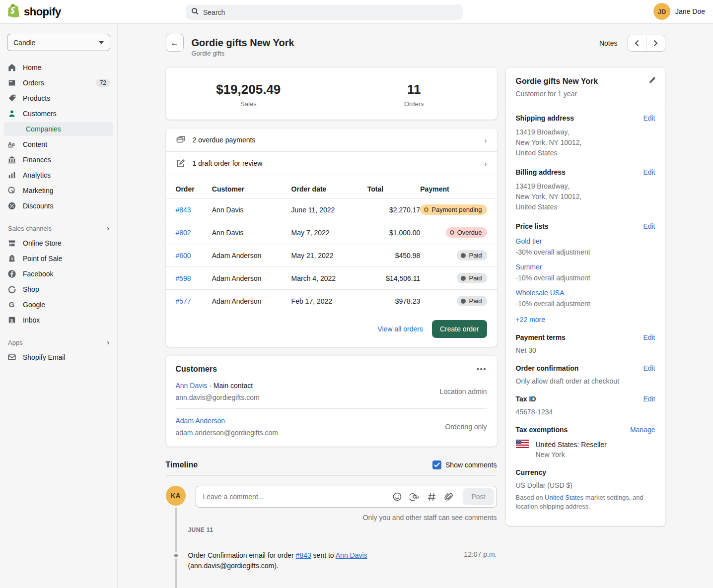 This screenshot has height=588, width=713. I want to click on sidebar-item-google: G Google, so click(59, 305).